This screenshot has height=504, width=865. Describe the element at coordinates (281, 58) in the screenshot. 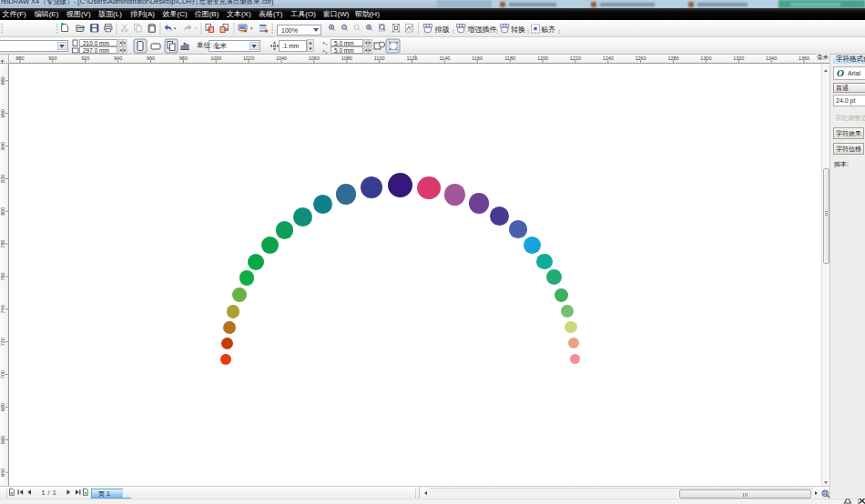

I see `svg-text: 1040` at that location.